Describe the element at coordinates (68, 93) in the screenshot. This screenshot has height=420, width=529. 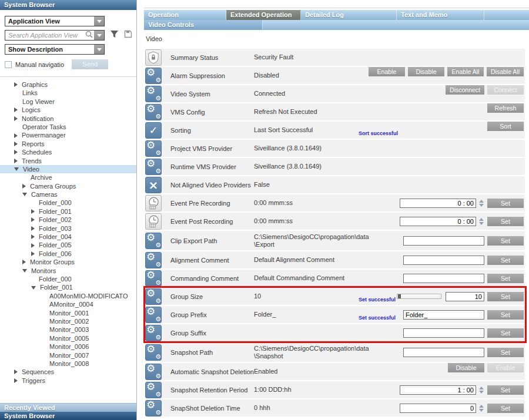
I see `tree-item-links: Links` at that location.